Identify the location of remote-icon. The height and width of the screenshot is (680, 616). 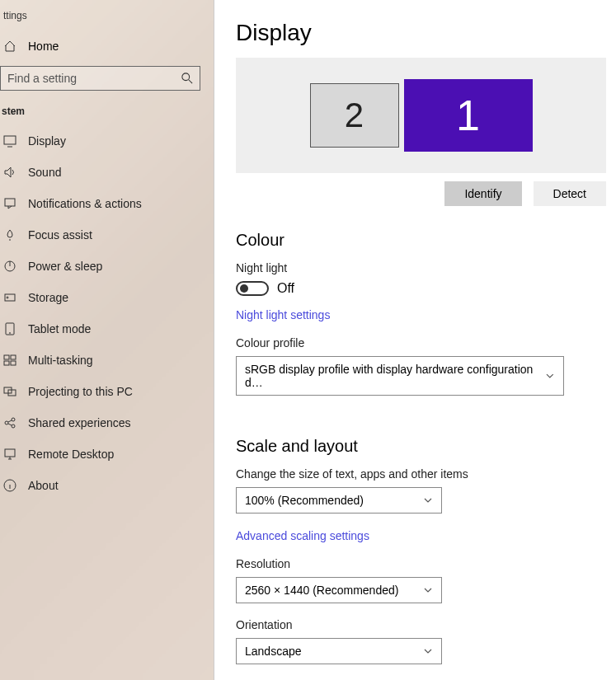
(10, 454).